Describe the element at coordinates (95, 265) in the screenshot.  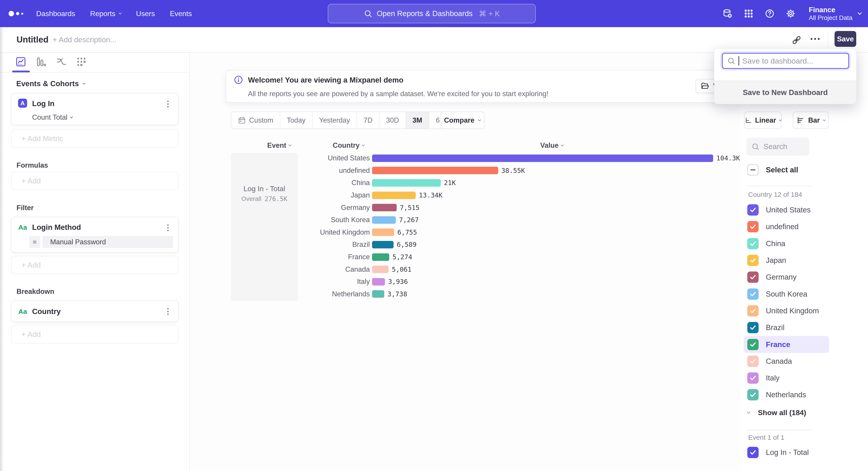
I see `add-filter-button: + Add` at that location.